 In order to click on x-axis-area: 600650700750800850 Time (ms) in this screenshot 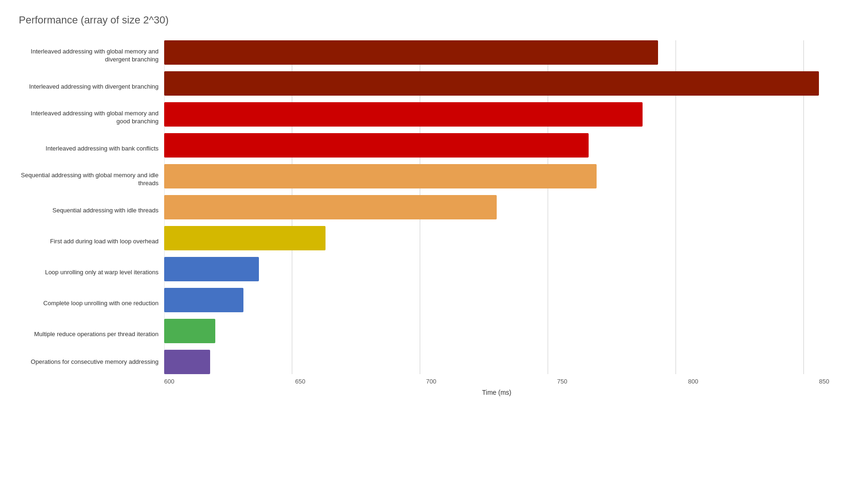, I will do `click(497, 385)`.